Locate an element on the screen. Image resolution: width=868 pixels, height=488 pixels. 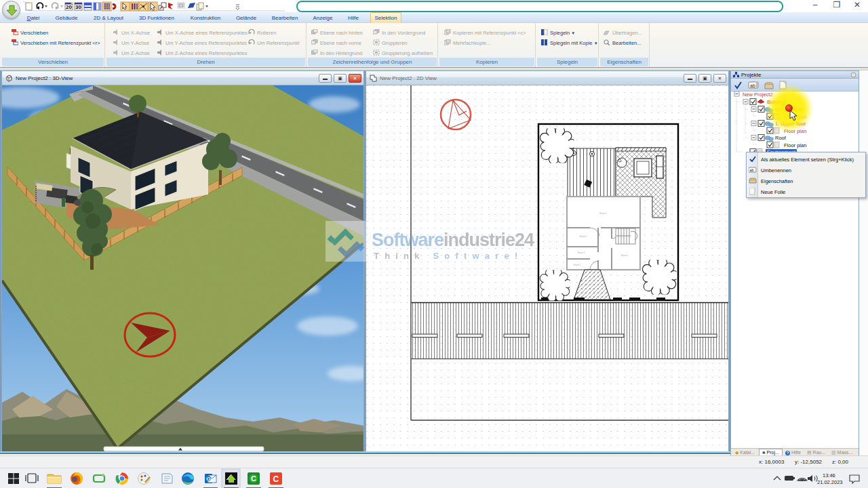
svg-text: Raum 6 is located at coordinates (604, 214).